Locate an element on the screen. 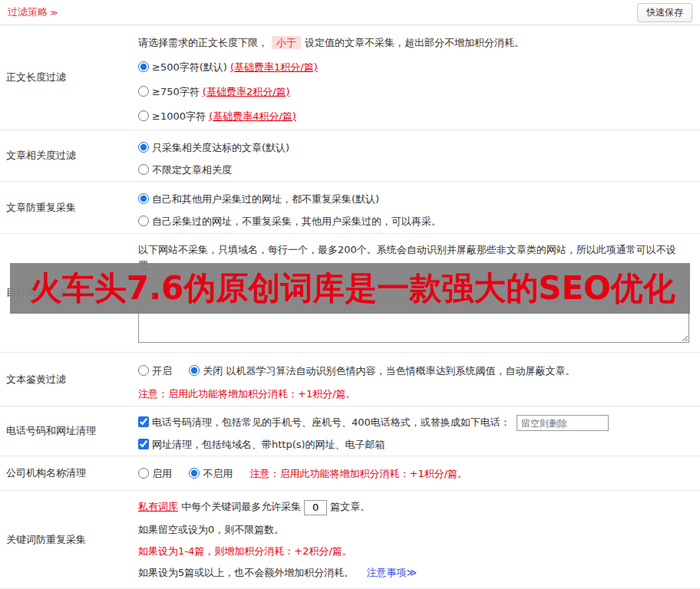 This screenshot has height=589, width=700. header-bar: 过滤策略≫ 快速保存 is located at coordinates (350, 12).